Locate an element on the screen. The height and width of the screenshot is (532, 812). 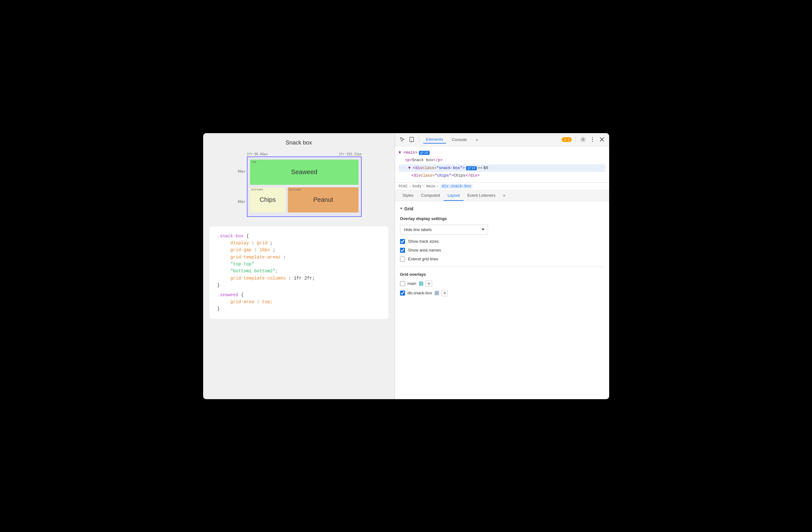
code-class1: .snack-box is located at coordinates (231, 236).